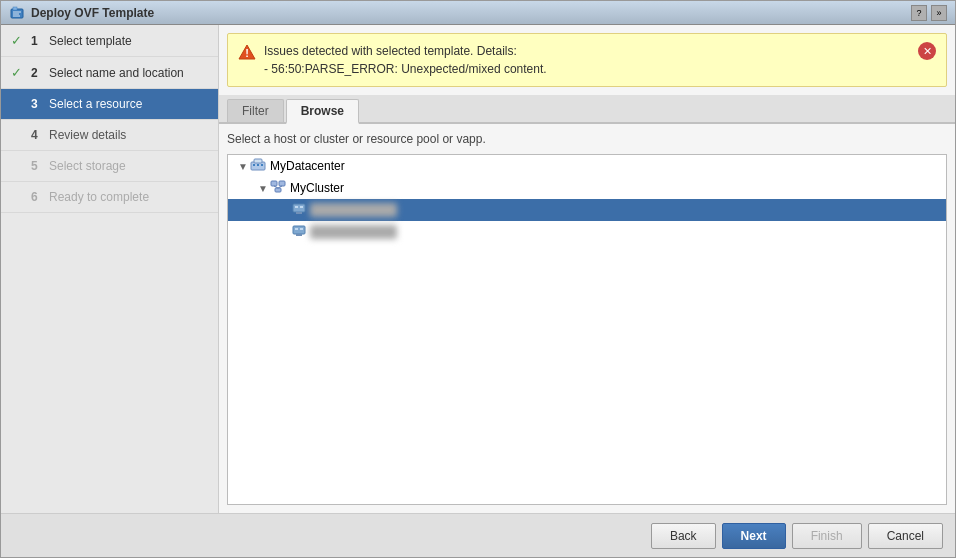 Image resolution: width=956 pixels, height=558 pixels. Describe the element at coordinates (478, 535) in the screenshot. I see `footer: Back Next Finish Cancel` at that location.